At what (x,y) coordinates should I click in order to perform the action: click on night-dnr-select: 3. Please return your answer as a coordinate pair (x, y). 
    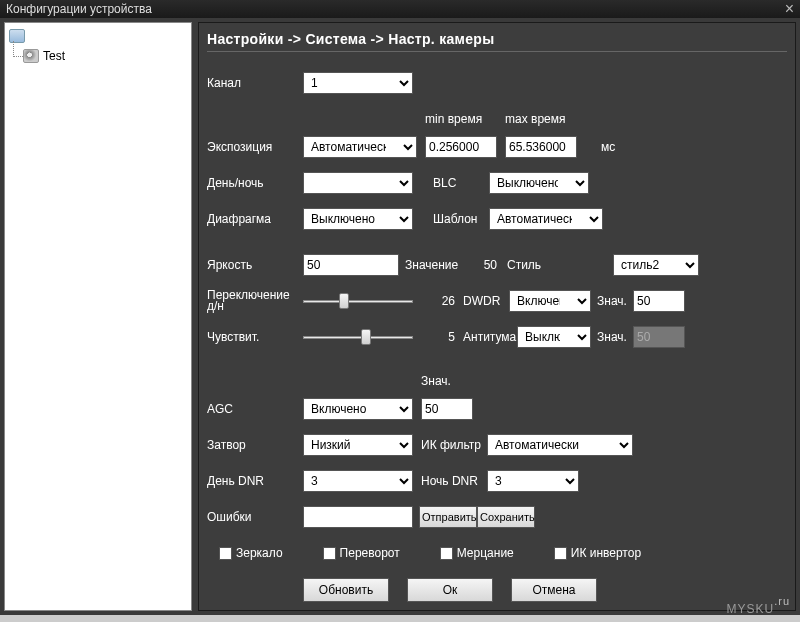
    Looking at the image, I should click on (533, 481).